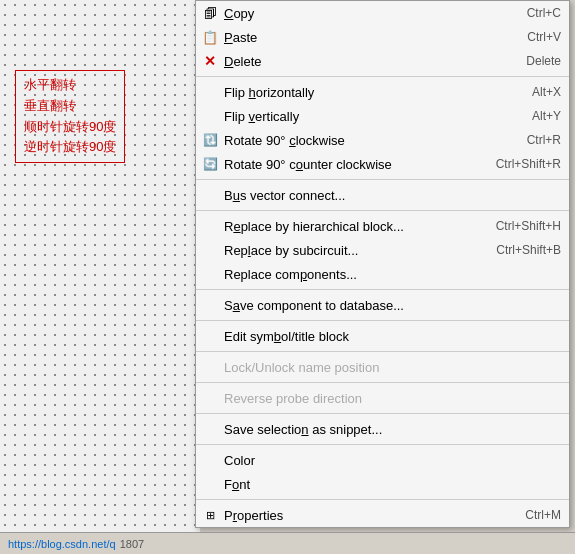 Image resolution: width=575 pixels, height=554 pixels. I want to click on flip-h-label: Flip horizontally, so click(368, 92).